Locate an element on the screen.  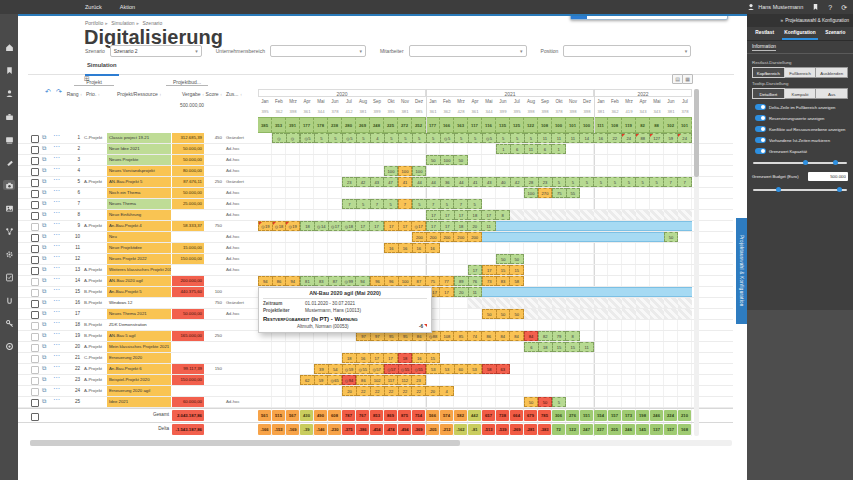
grid-cell: 23 is located at coordinates (419, 380).